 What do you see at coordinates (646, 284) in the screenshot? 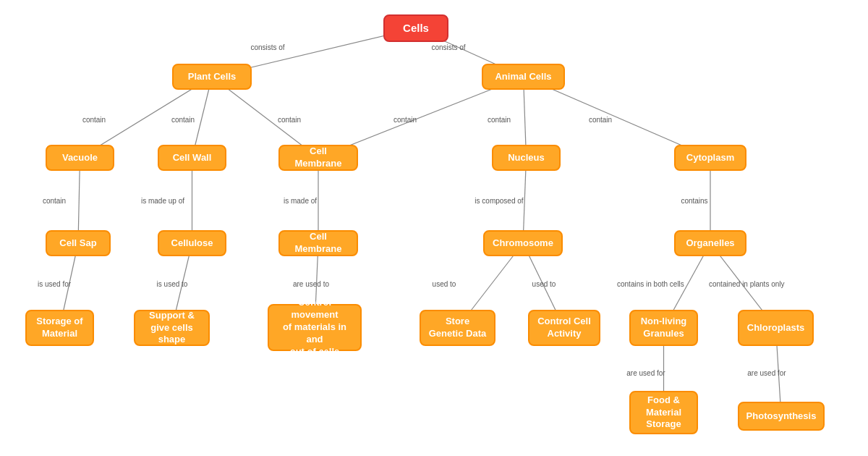
I see `edge-label: contains in both cells` at bounding box center [646, 284].